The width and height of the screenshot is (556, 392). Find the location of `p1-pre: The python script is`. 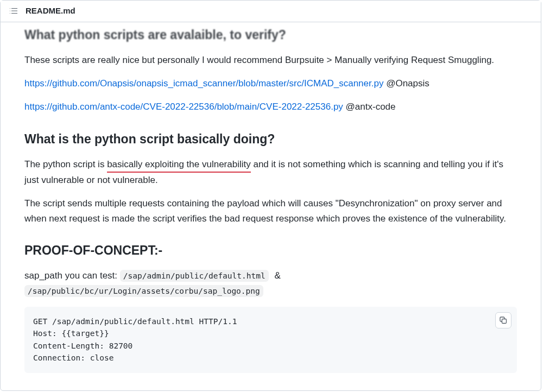

p1-pre: The python script is is located at coordinates (66, 164).